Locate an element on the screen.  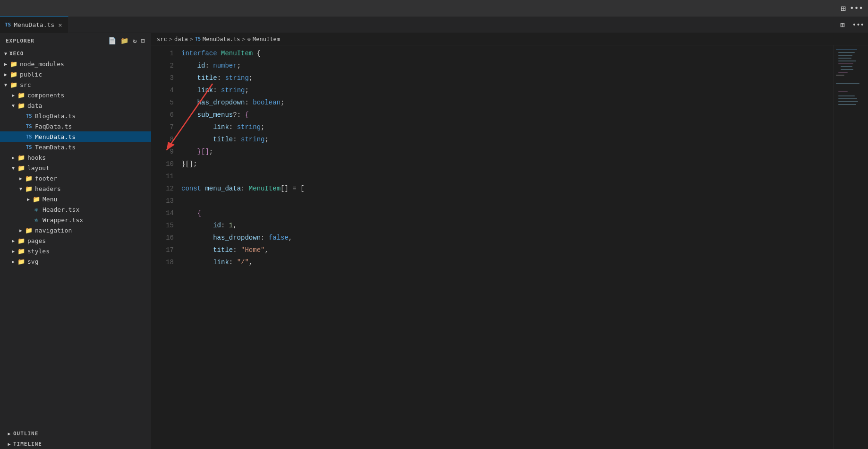
tree-item-data: ▼📁data is located at coordinates (76, 105).